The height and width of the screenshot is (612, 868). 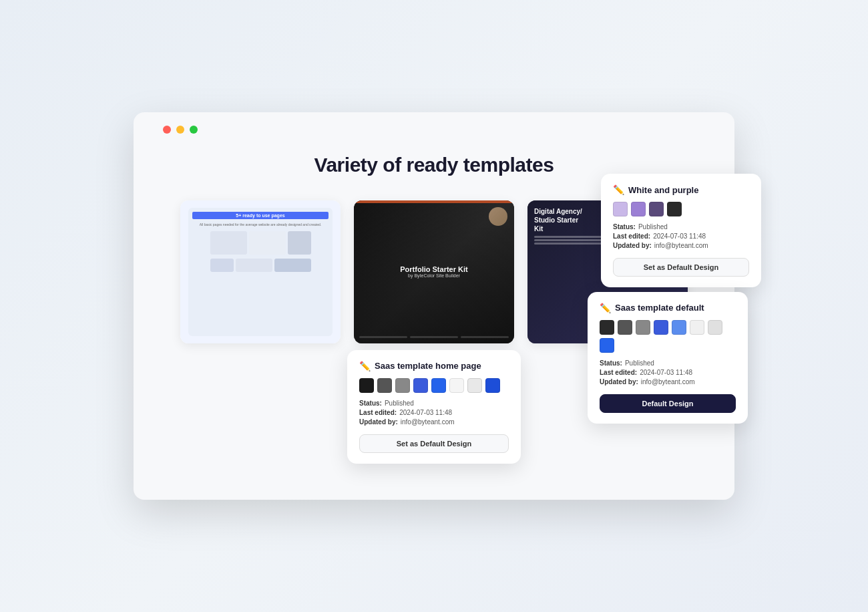 I want to click on last-edited-row-2: Last edited: 2024-07-03 11:48, so click(x=668, y=373).